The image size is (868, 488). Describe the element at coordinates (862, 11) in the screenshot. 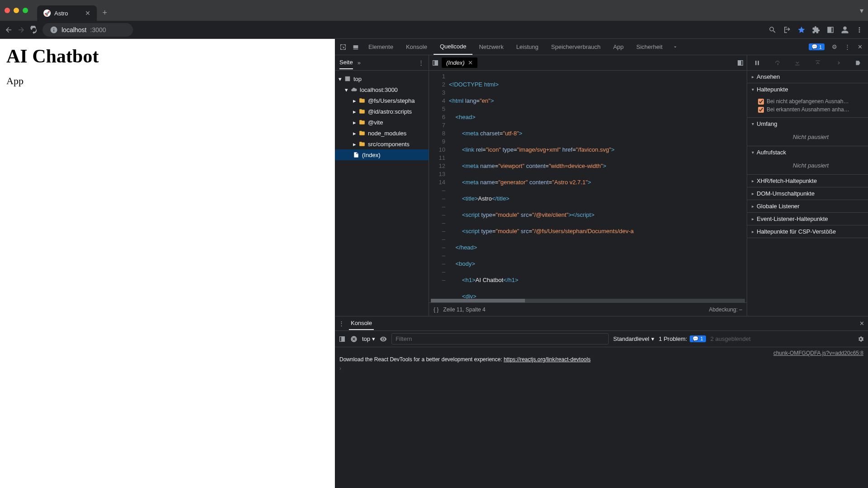

I see `chevron-down-icon: ▾` at that location.